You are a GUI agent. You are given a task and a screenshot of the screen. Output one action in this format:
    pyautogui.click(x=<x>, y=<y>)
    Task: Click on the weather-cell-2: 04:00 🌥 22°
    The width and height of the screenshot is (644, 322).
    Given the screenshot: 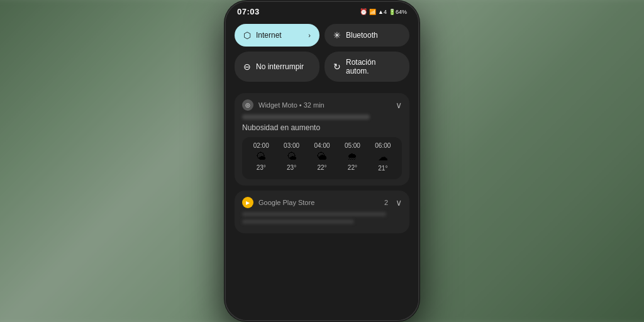 What is the action you would take?
    pyautogui.click(x=322, y=157)
    